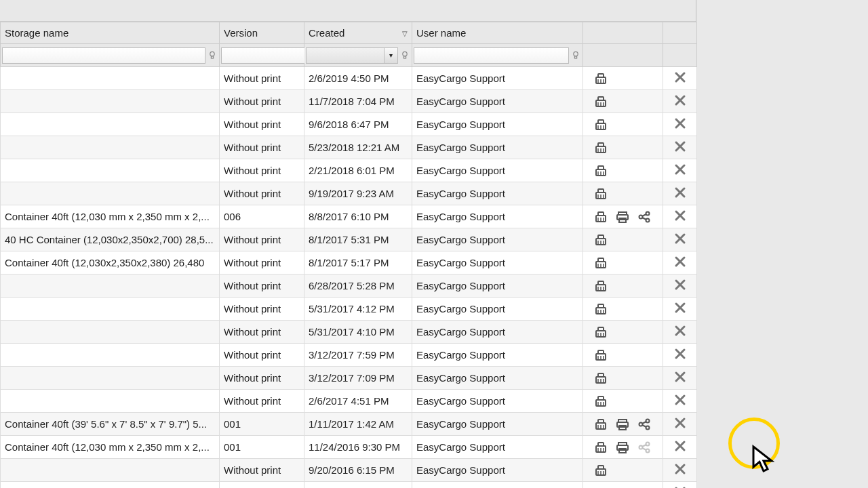  I want to click on filter-storage-input, so click(104, 56).